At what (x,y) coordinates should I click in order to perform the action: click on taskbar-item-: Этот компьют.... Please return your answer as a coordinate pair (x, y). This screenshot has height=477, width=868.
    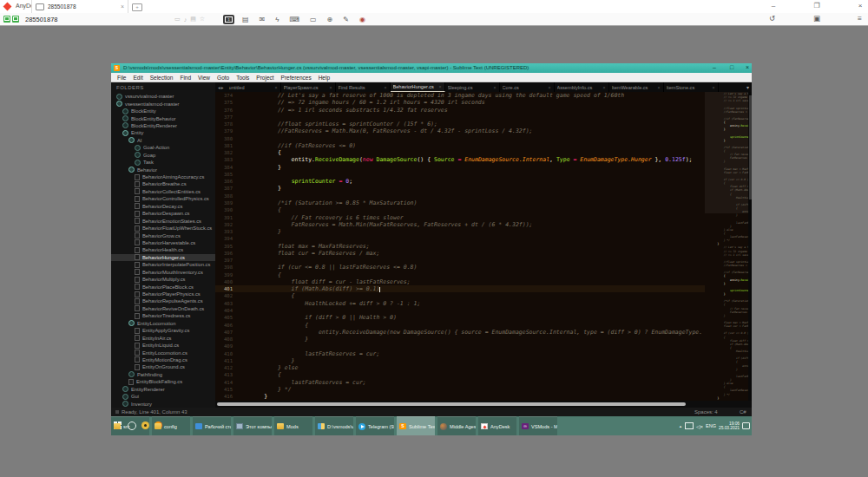
    Looking at the image, I should click on (253, 426).